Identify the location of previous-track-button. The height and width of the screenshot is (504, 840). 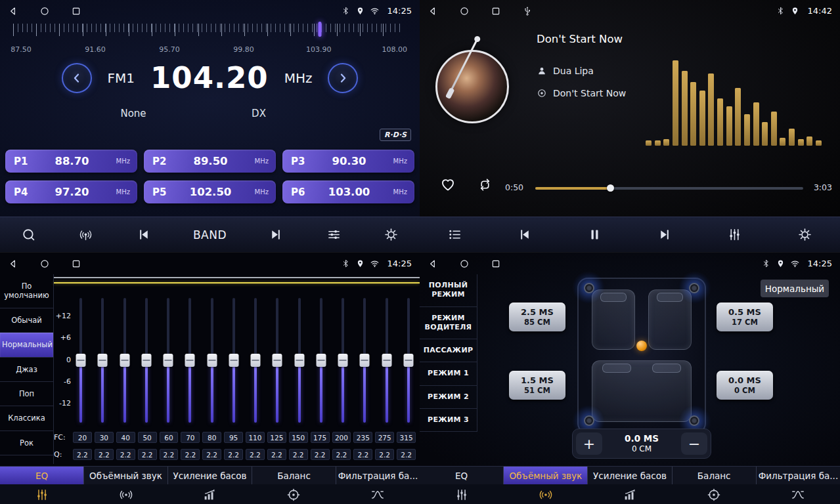
(524, 235).